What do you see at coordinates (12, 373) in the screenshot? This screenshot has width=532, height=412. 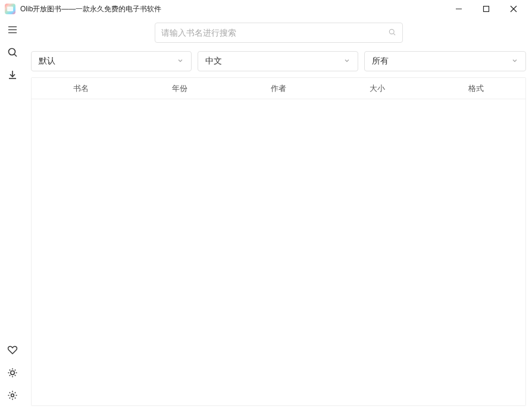 I see `theme-button` at bounding box center [12, 373].